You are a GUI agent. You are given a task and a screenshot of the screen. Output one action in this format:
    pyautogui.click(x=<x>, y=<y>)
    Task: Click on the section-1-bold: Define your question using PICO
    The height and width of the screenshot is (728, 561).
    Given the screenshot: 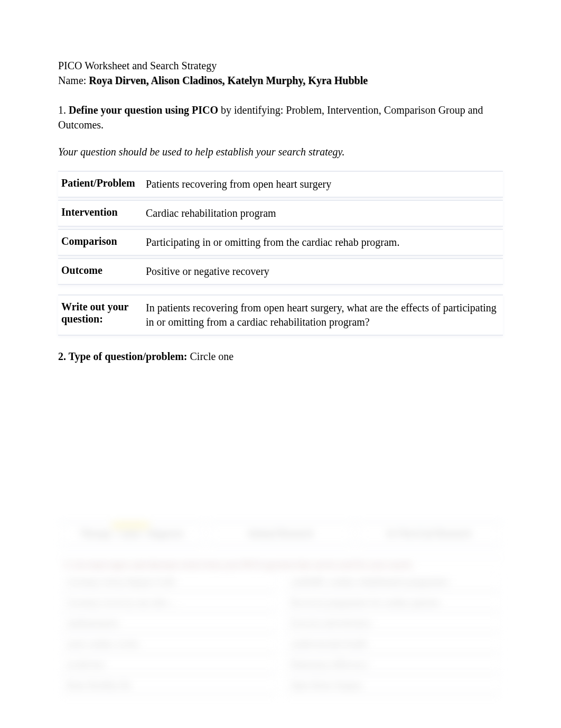 What is the action you would take?
    pyautogui.click(x=144, y=110)
    